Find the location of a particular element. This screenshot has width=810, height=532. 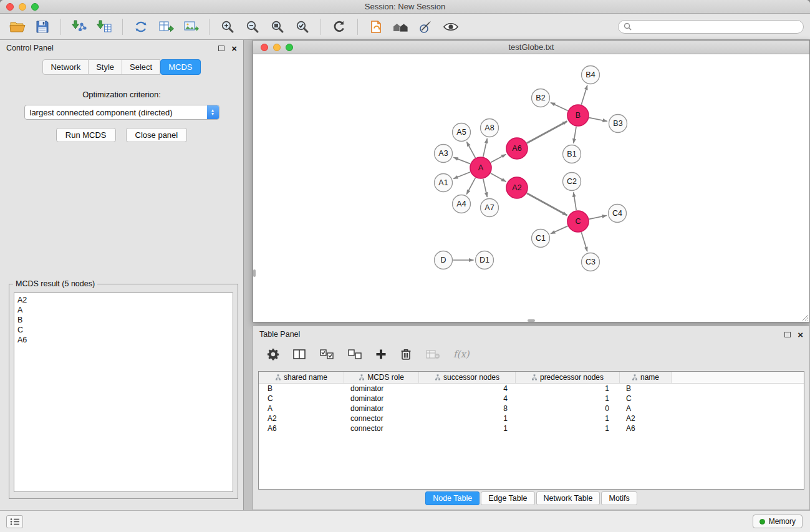

tab-motifs: Motifs is located at coordinates (619, 498).